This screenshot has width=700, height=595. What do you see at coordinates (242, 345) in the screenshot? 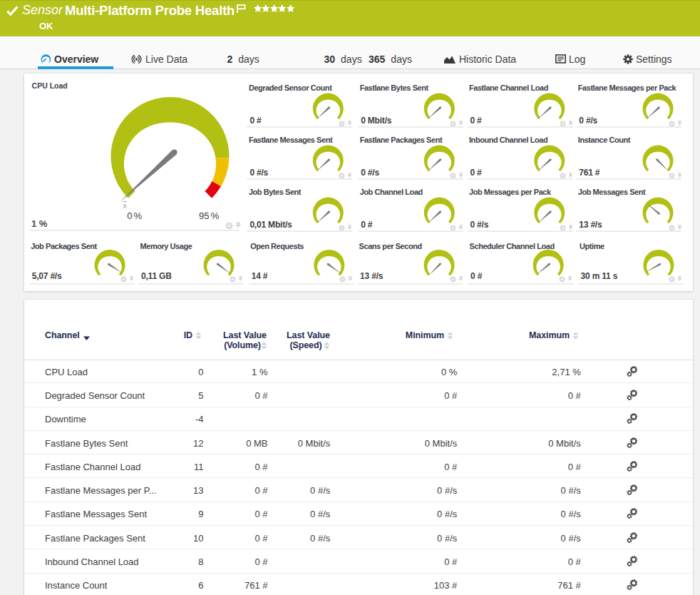
I see `column-header-last-value-volume-sub: (Volume)` at bounding box center [242, 345].